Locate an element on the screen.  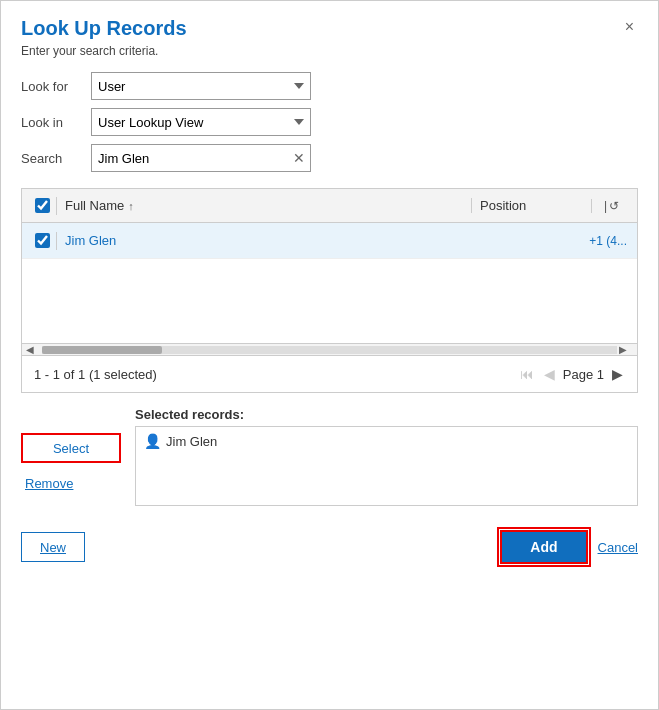
selected-actions: Select Remove is located at coordinates (71, 456).